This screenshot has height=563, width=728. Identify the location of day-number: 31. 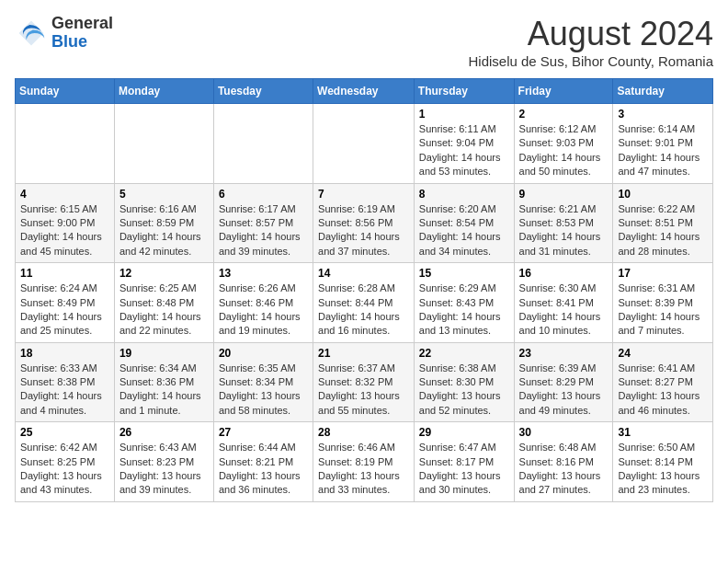
(663, 432).